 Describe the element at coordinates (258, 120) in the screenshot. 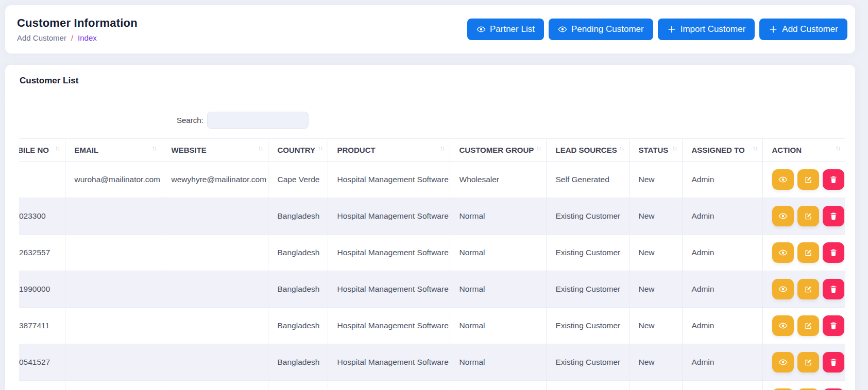

I see `search-input` at that location.